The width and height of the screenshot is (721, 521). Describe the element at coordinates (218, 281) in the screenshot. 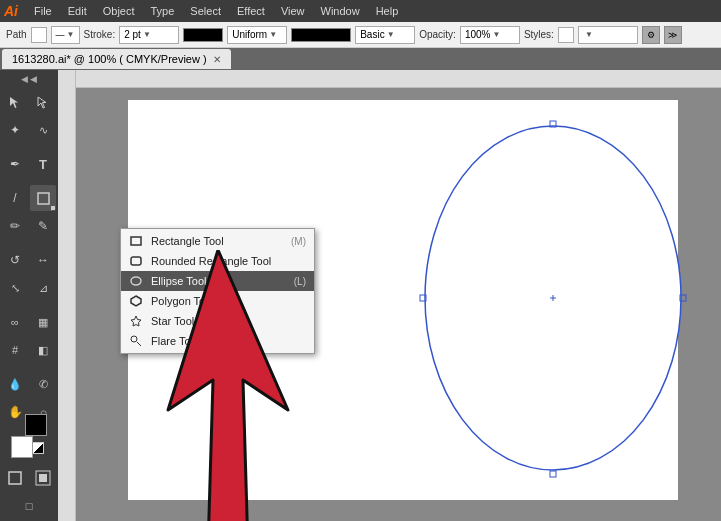

I see `ellipse-tool-item: Ellipse Tool (L)` at that location.